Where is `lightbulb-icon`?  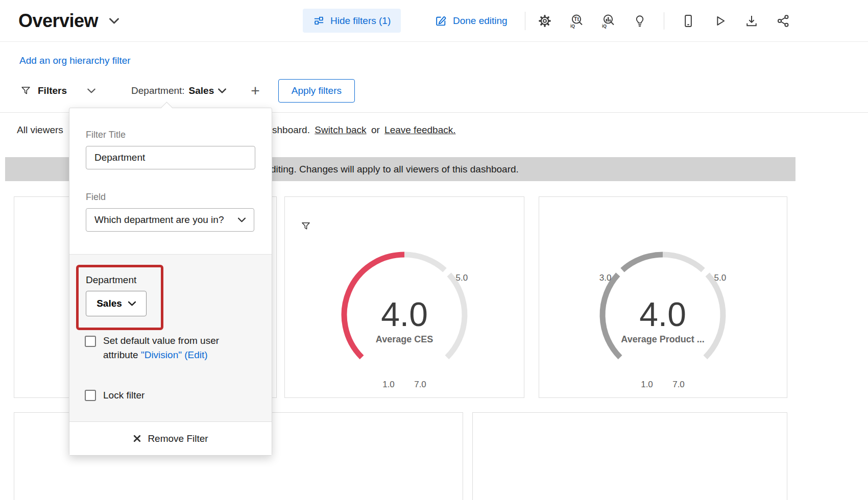
lightbulb-icon is located at coordinates (640, 21).